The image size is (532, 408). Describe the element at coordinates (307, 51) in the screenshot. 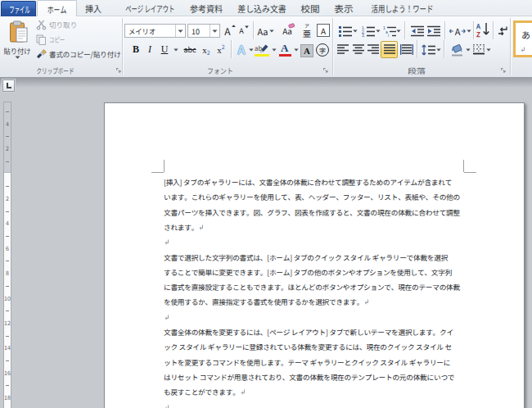

I see `character-shading-button: A` at that location.